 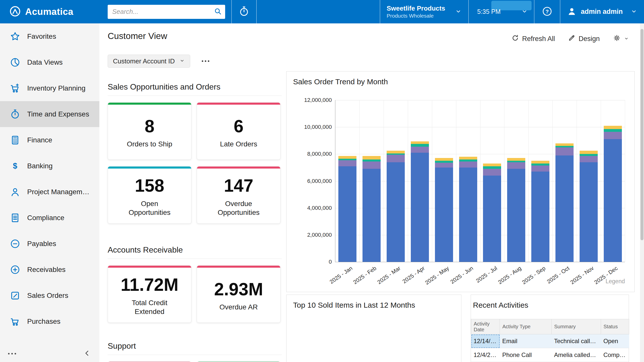 What do you see at coordinates (501, 12) in the screenshot?
I see `business-date-selector: 5:35 PM` at bounding box center [501, 12].